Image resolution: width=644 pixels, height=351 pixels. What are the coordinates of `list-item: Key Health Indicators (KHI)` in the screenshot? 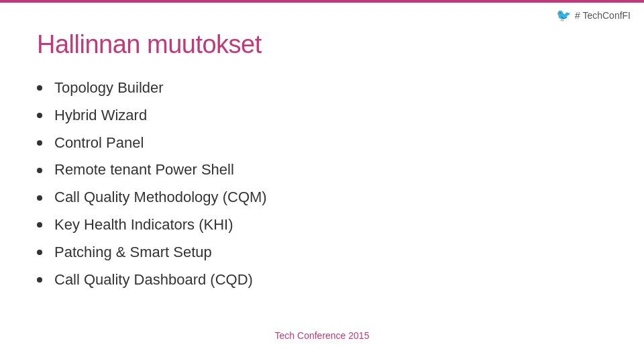 It's located at (327, 225).